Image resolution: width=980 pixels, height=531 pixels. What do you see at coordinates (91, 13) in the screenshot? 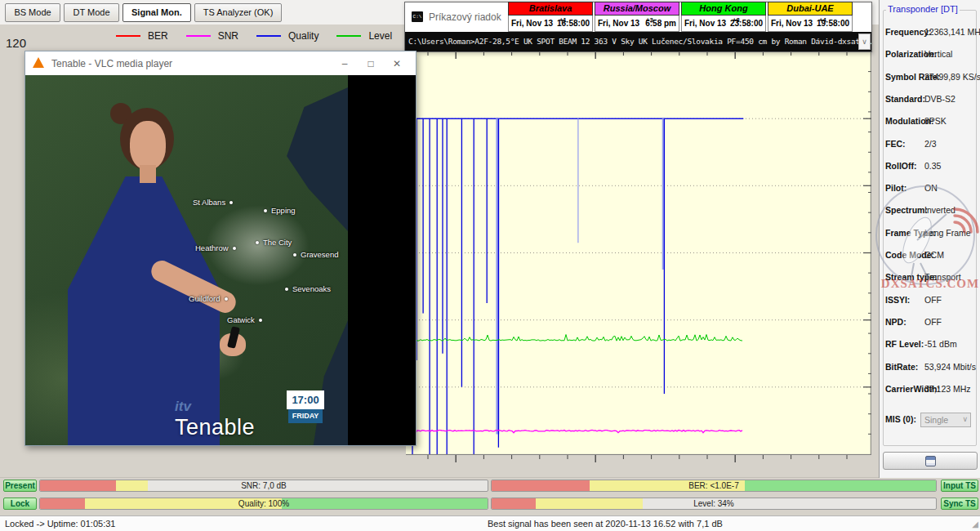
I see `tab-dt-mode: DT Mode` at bounding box center [91, 13].